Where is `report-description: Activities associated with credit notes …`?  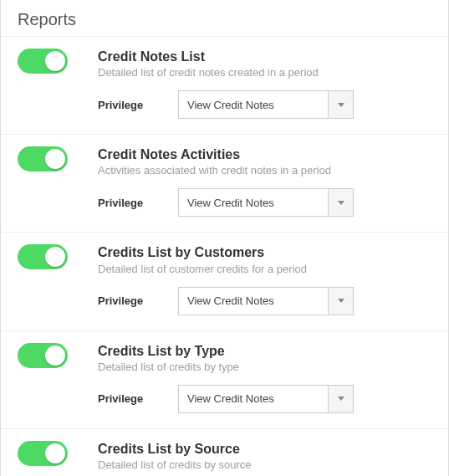 report-description: Activities associated with credit notes … is located at coordinates (264, 171).